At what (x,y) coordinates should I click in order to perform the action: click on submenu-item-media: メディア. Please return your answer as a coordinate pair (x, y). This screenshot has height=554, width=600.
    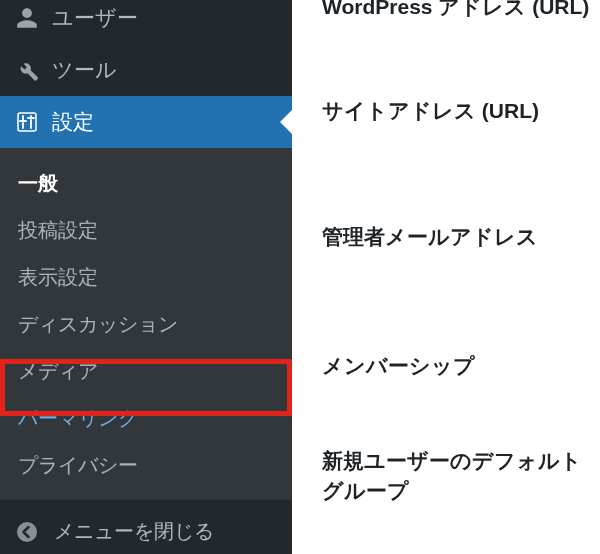
    Looking at the image, I should click on (146, 372).